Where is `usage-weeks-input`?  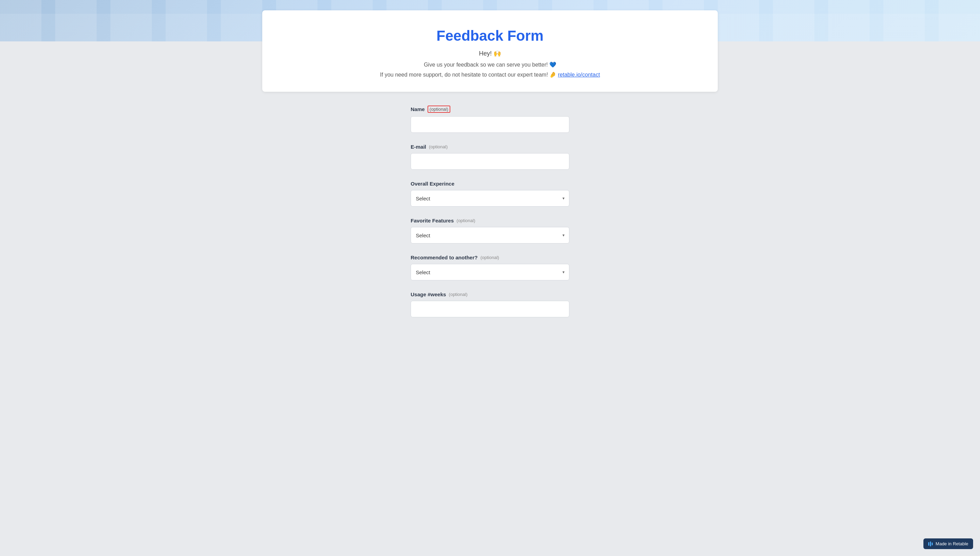
usage-weeks-input is located at coordinates (490, 309).